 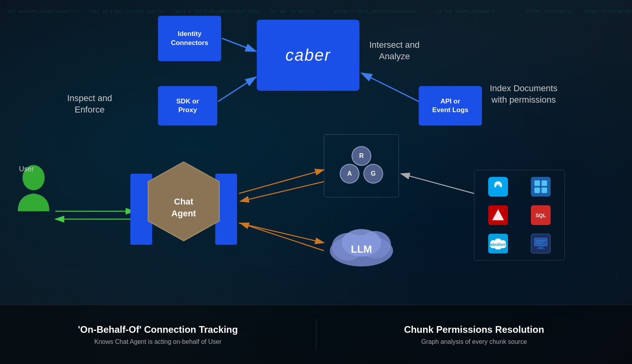 What do you see at coordinates (361, 166) in the screenshot?
I see `rag-box: R A G` at bounding box center [361, 166].